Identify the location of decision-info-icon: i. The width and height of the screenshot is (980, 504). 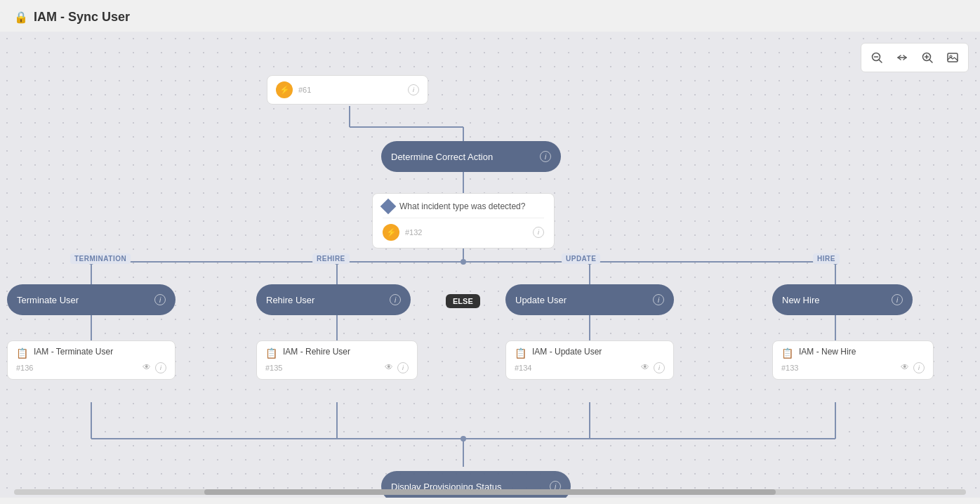
(538, 232).